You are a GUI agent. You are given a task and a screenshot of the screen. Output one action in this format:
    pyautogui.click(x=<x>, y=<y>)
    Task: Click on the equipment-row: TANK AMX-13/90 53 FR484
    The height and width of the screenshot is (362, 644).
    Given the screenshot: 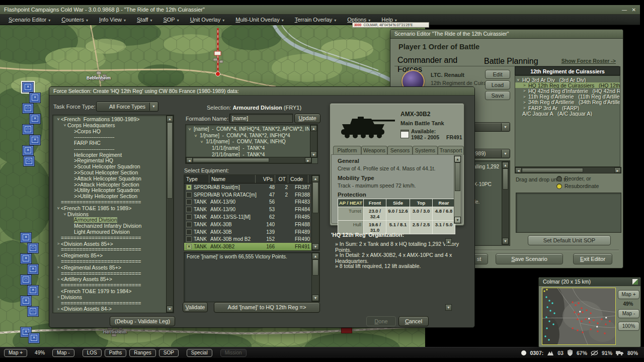 What is the action you would take?
    pyautogui.click(x=252, y=209)
    